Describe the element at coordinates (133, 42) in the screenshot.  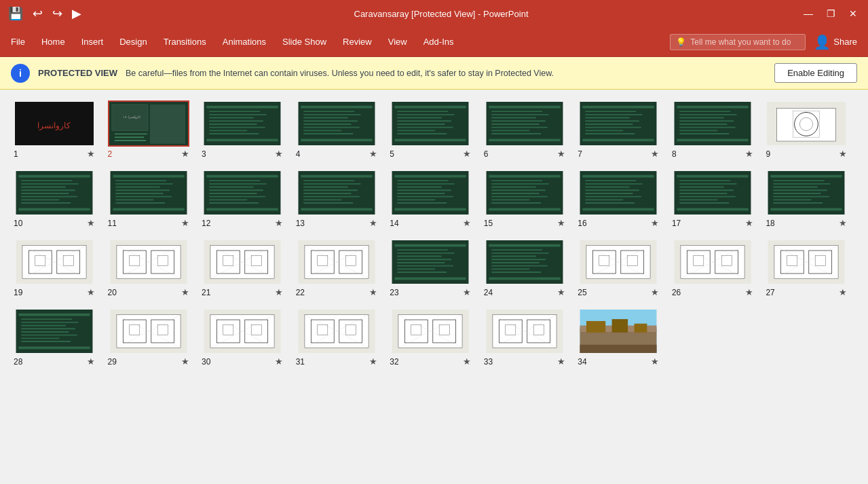
I see `menu-design: Design` at that location.